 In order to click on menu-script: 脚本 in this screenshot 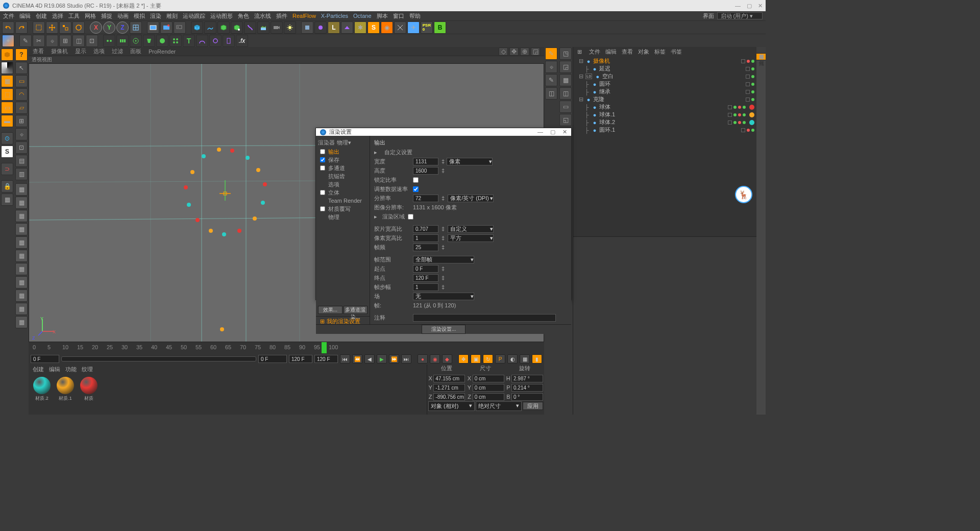, I will do `click(382, 16)`.